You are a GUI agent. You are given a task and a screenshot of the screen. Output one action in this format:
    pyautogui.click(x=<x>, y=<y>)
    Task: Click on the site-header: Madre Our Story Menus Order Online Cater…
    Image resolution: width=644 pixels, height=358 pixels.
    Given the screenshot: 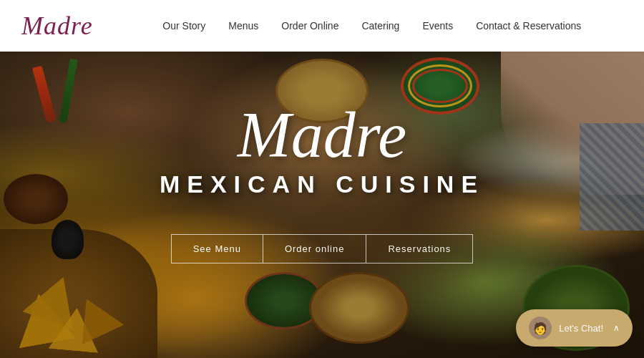 What is the action you would take?
    pyautogui.click(x=322, y=26)
    